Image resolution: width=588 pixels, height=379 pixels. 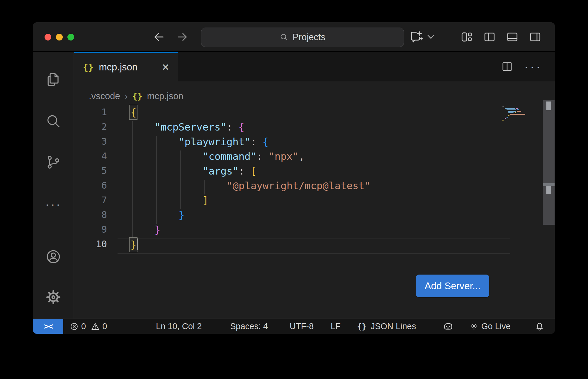 I want to click on titlebar: Projects, so click(x=294, y=37).